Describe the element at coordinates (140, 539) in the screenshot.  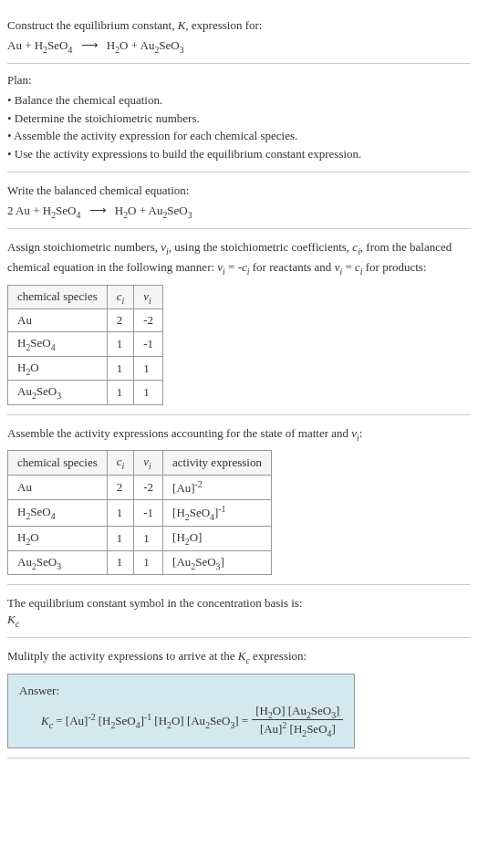
I see `table-row: H2O 1 1 [H2O]` at that location.